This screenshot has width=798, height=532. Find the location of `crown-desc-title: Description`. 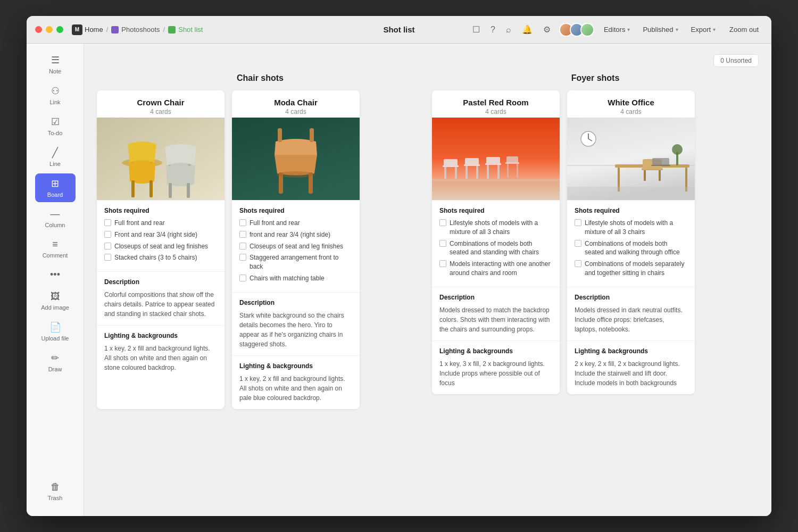

crown-desc-title: Description is located at coordinates (161, 282).